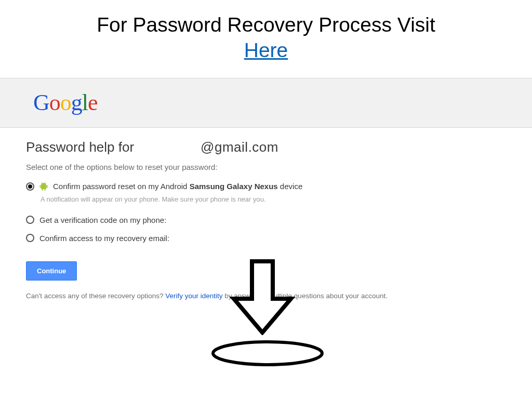  I want to click on option-label-pre: Confirm password reset on my Android, so click(122, 186).